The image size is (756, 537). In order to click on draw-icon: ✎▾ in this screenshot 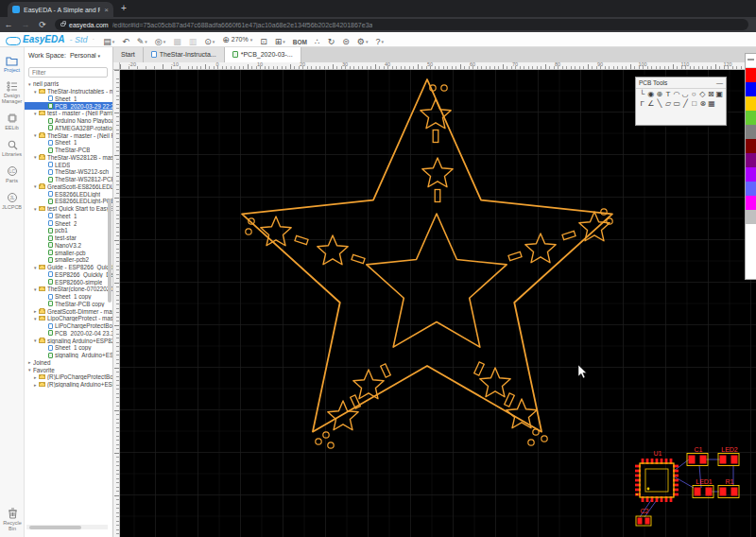, I will do `click(142, 42)`.